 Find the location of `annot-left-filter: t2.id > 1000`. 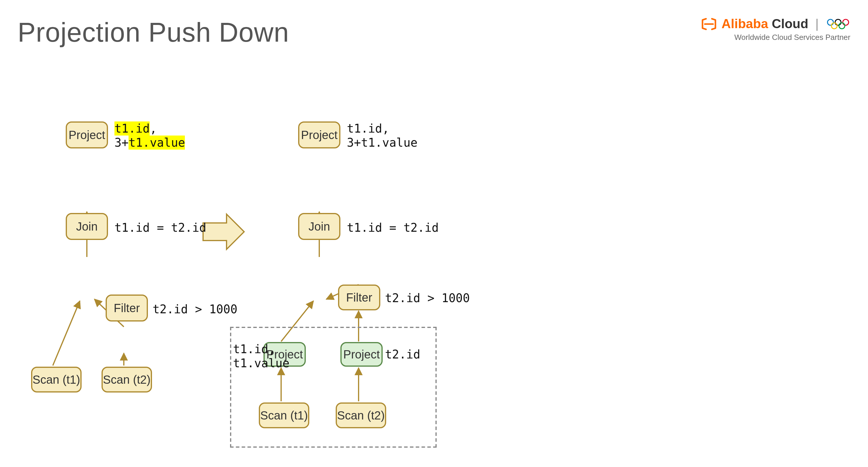

annot-left-filter: t2.id > 1000 is located at coordinates (195, 309).